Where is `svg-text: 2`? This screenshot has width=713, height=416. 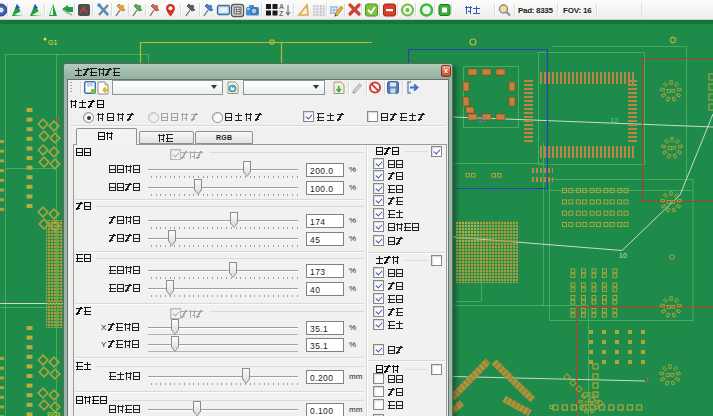
svg-text: 2 is located at coordinates (57, 120).